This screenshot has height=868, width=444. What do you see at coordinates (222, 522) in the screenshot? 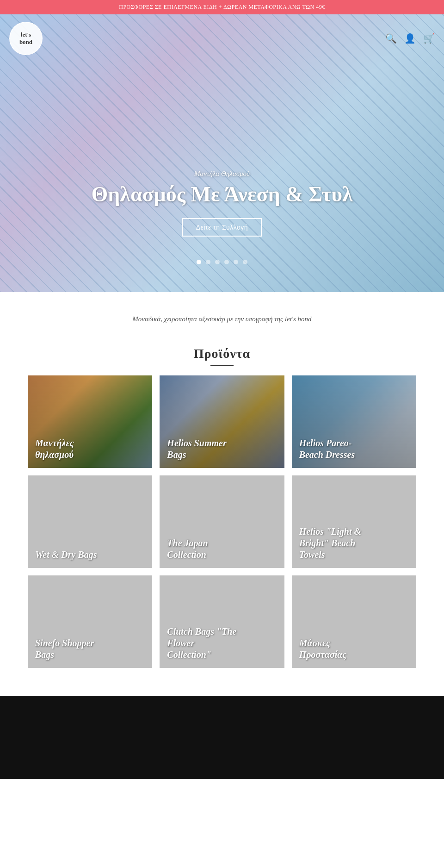
I see `product-card-5: The JapanCollection` at bounding box center [222, 522].